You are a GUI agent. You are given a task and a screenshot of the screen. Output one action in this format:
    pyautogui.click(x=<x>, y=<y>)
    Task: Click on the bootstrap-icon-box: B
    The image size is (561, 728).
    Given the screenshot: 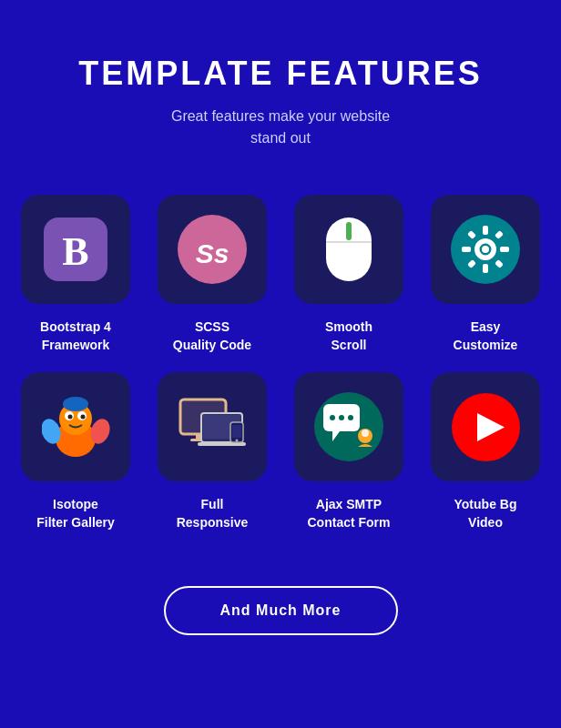 What is the action you would take?
    pyautogui.click(x=76, y=249)
    